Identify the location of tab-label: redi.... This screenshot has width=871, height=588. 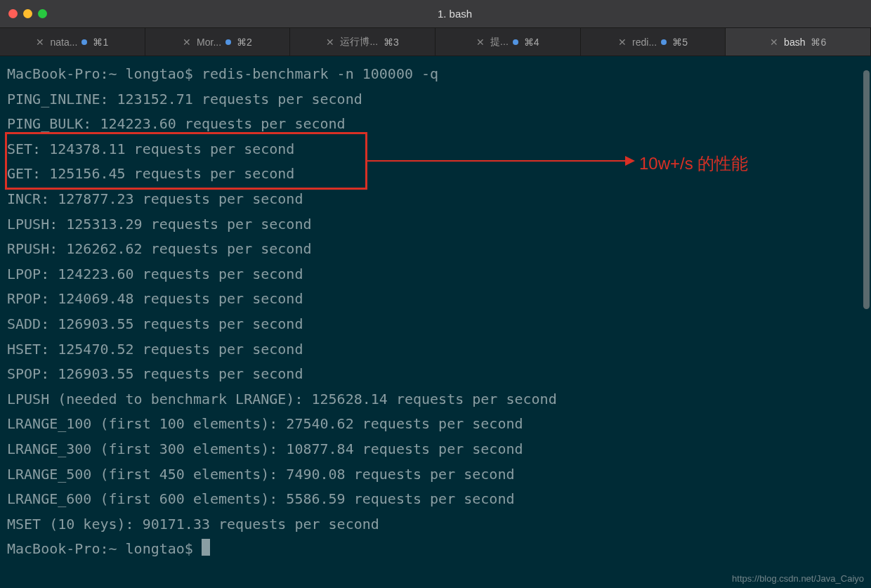
(645, 42).